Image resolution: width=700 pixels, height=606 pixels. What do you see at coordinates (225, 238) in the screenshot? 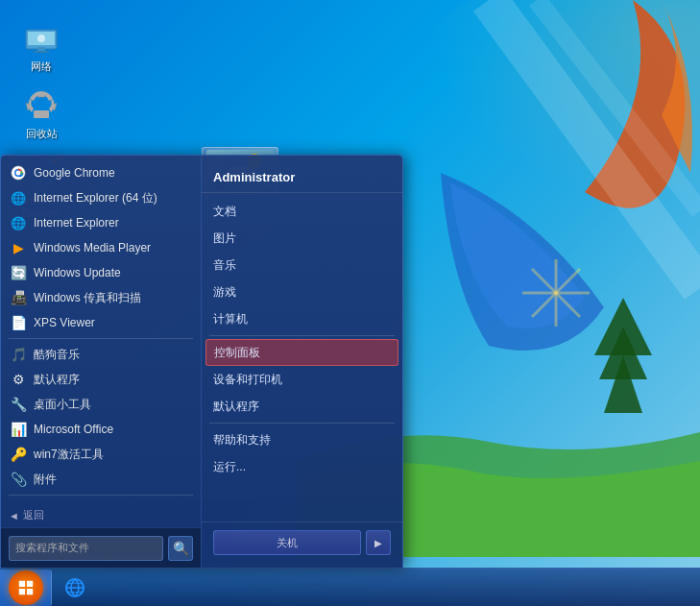
I see `pics-label: 图片` at bounding box center [225, 238].